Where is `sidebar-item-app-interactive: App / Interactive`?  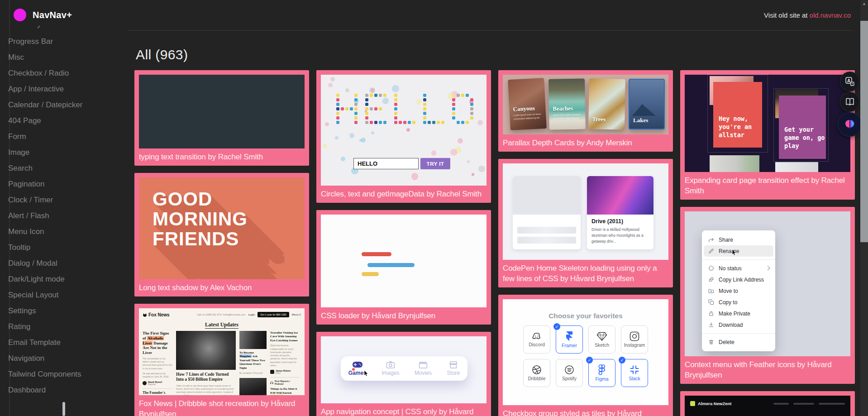
sidebar-item-app-interactive: App / Interactive is located at coordinates (59, 89).